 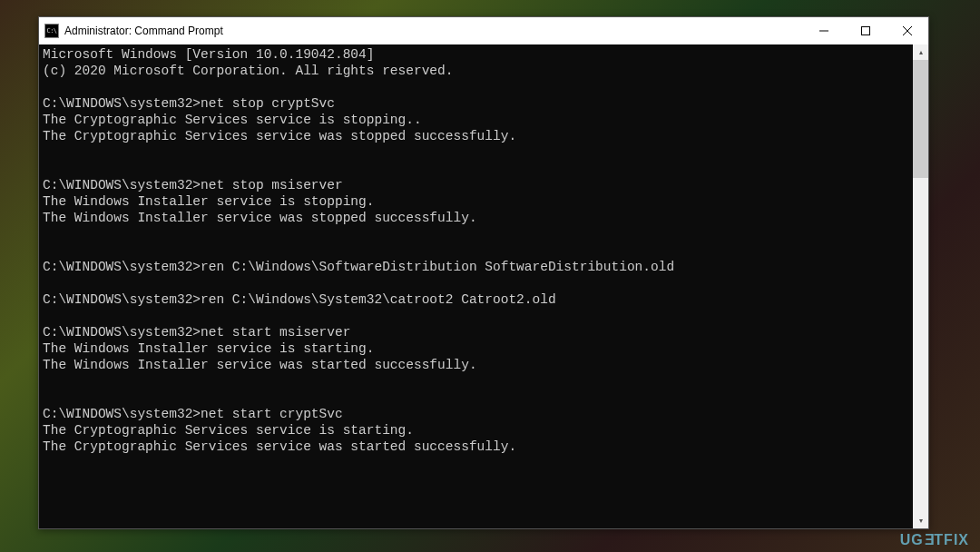 What do you see at coordinates (929, 540) in the screenshot?
I see `watermark-e: E` at bounding box center [929, 540].